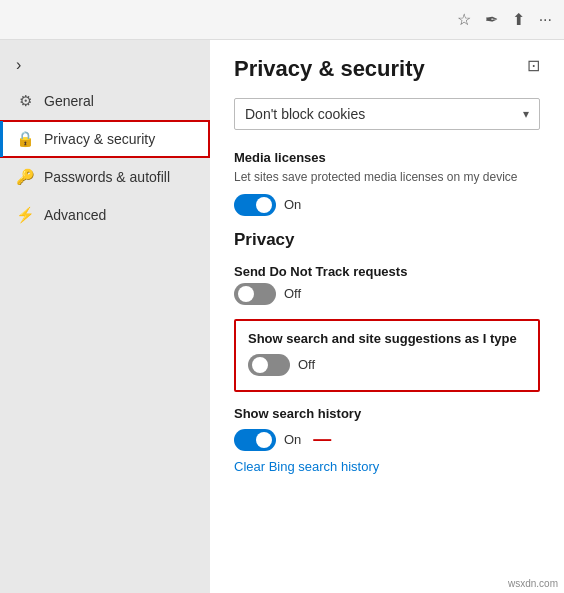 The width and height of the screenshot is (564, 593). I want to click on back-chevron-icon: ›, so click(18, 65).